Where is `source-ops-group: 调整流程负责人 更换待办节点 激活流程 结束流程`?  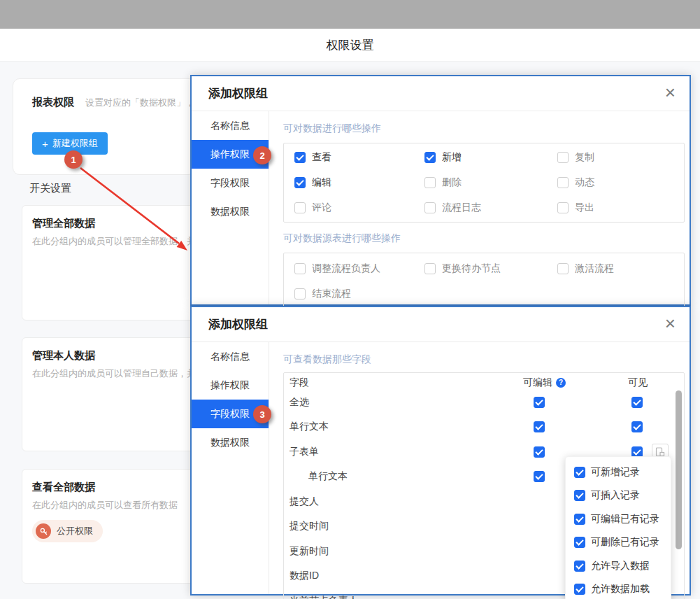 source-ops-group: 调整流程负责人 更换待办节点 激活流程 结束流程 is located at coordinates (484, 281).